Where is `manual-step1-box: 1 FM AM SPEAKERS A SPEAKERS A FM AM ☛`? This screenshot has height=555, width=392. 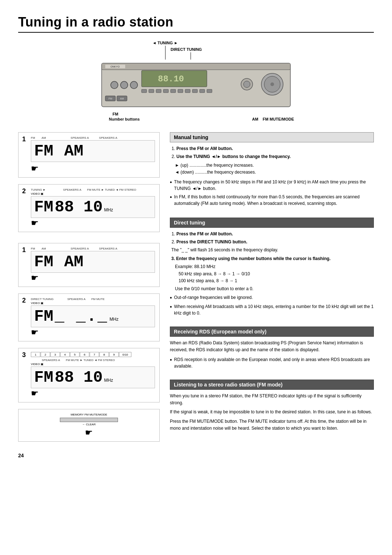 manual-step1-box: 1 FM AM SPEAKERS A SPEAKERS A FM AM ☛ is located at coordinates (89, 155).